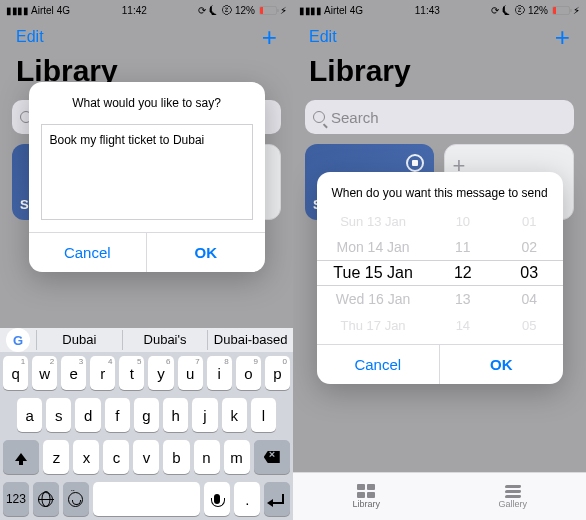 This screenshot has width=586, height=520. What do you see at coordinates (428, 10) in the screenshot?
I see `clock: 11:43` at bounding box center [428, 10].